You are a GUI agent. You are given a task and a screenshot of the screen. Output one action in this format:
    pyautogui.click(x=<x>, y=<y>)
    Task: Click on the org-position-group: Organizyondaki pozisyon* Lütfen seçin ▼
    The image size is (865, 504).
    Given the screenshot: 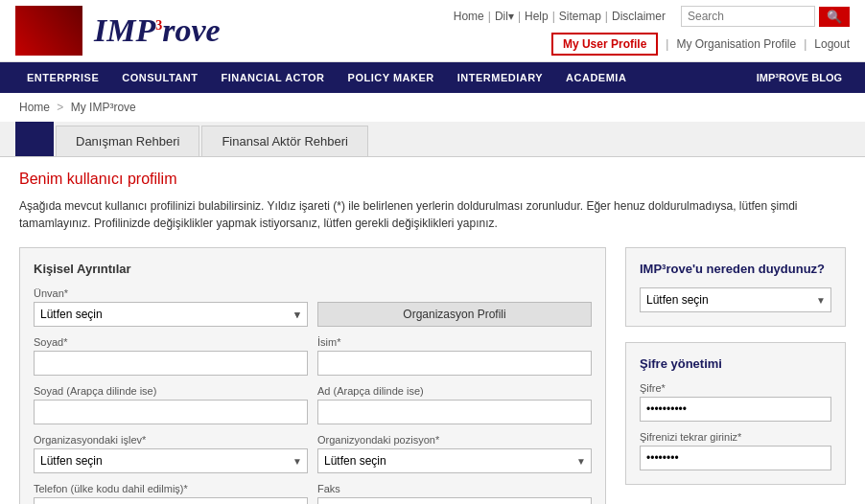 What is the action you would take?
    pyautogui.click(x=455, y=454)
    